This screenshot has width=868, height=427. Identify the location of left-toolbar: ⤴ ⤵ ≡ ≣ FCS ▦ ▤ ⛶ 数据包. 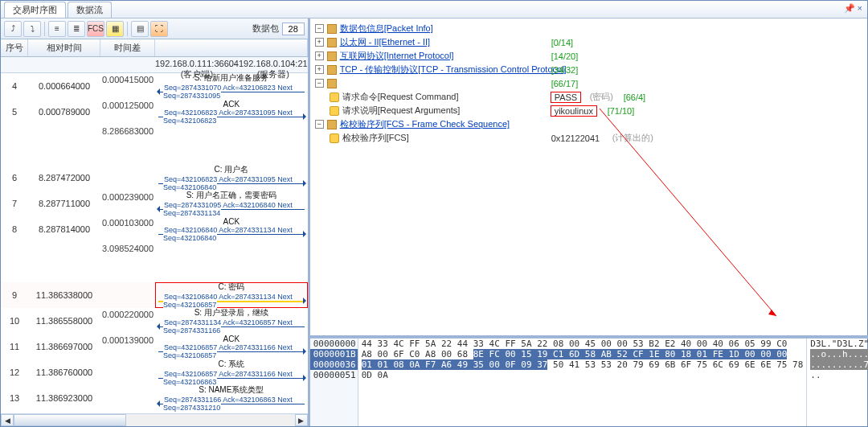
(154, 29).